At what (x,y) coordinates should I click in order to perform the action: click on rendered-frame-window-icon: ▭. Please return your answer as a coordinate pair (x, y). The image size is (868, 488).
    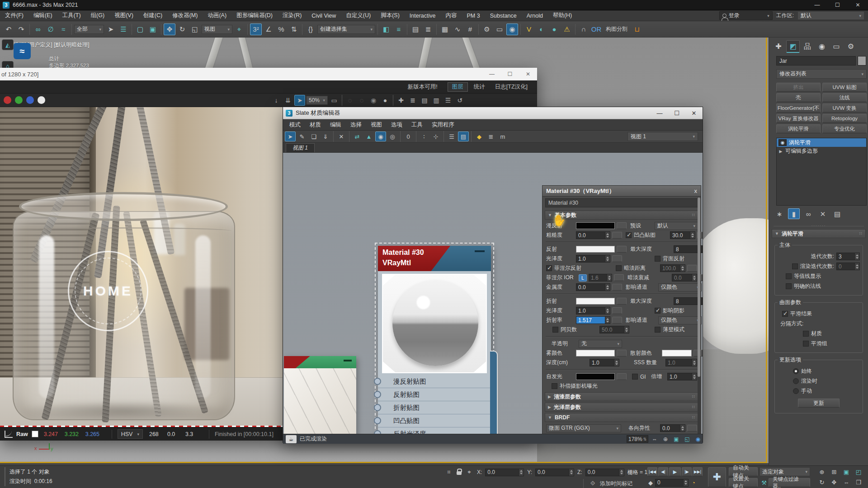
    Looking at the image, I should click on (500, 29).